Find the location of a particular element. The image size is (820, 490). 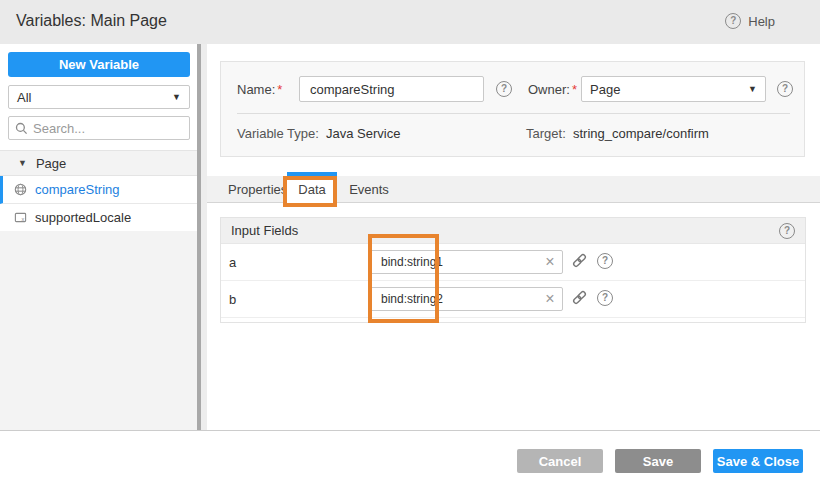

type-target-row: Variable Type: Java Service Target: stri… is located at coordinates (514, 134).